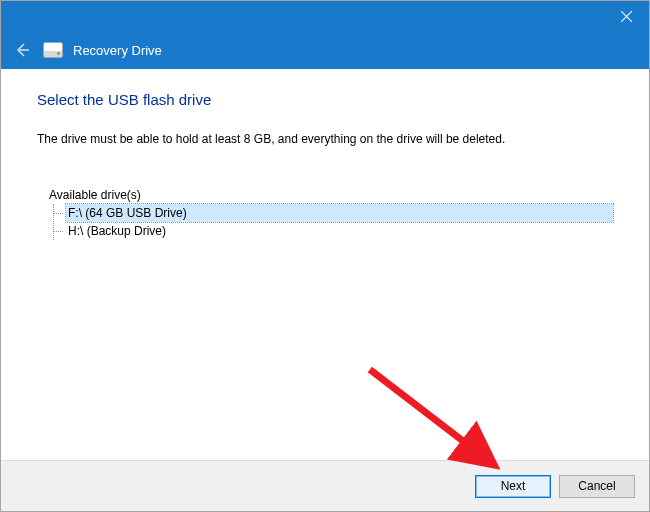 Image resolution: width=650 pixels, height=512 pixels. What do you see at coordinates (333, 222) in the screenshot?
I see `tree-children: F:\ (64 GB USB Drive) H:\ (Backup Drive)` at bounding box center [333, 222].